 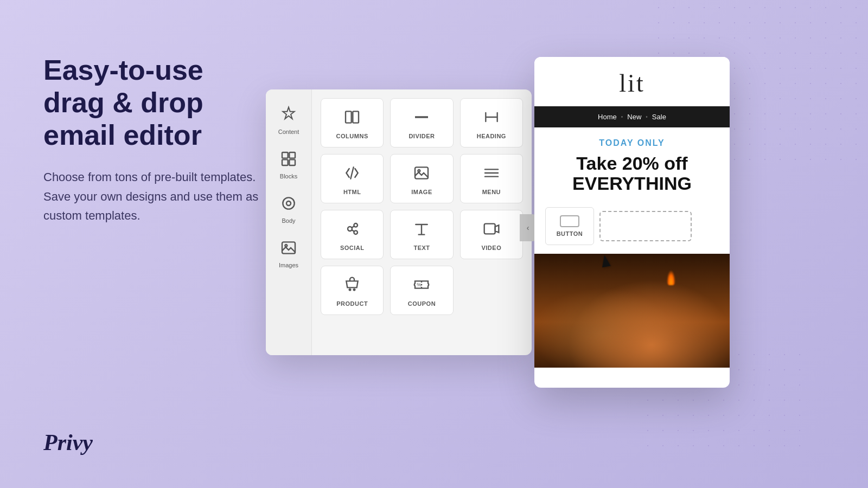 I want to click on body-icon, so click(x=289, y=205).